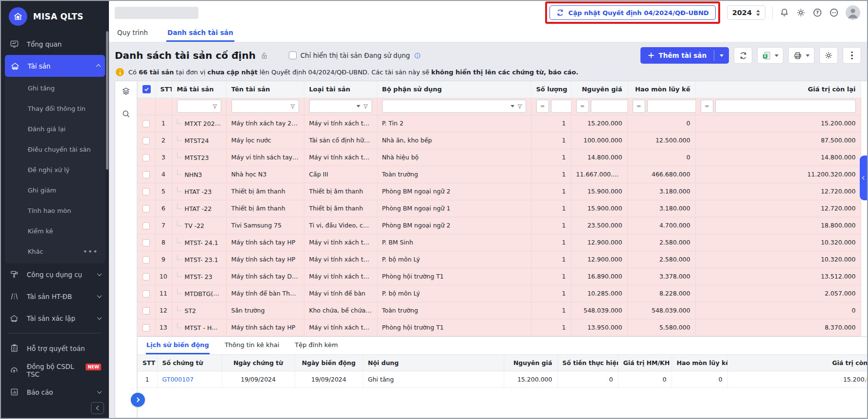 The height and width of the screenshot is (419, 868). I want to click on select-all-checkbox, so click(147, 89).